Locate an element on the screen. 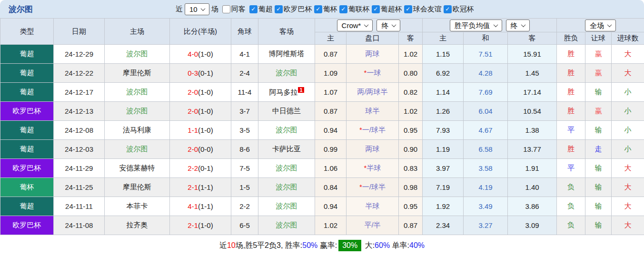 The image size is (644, 256). handicap-line: *一/球半 is located at coordinates (373, 130).